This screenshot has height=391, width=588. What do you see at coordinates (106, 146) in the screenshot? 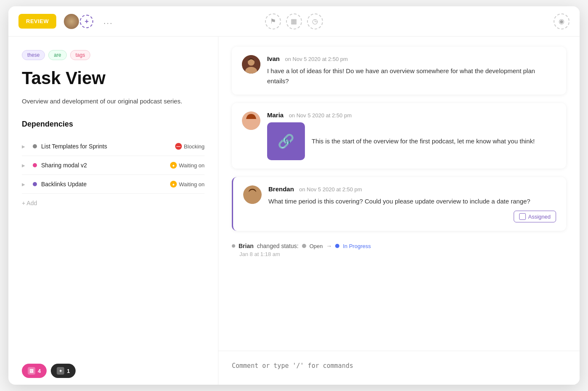
I see `dep-name: List Templates for Sprints` at bounding box center [106, 146].